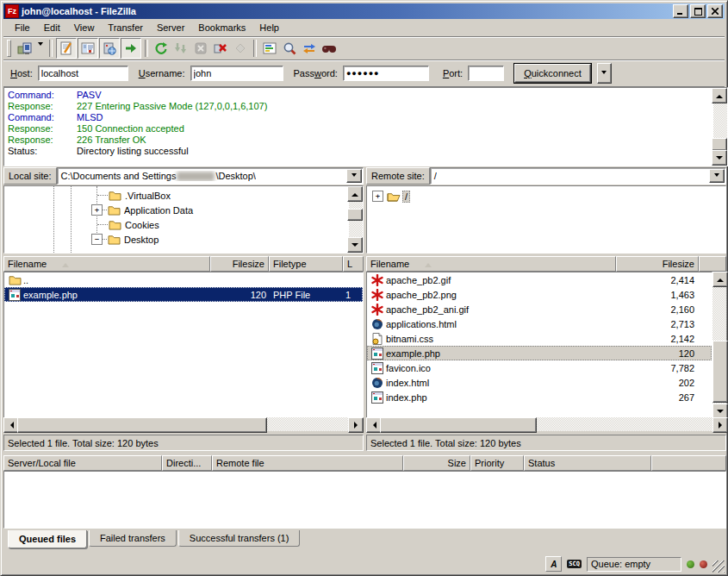 This screenshot has height=576, width=728. I want to click on toggle-local-tree-button, so click(88, 48).